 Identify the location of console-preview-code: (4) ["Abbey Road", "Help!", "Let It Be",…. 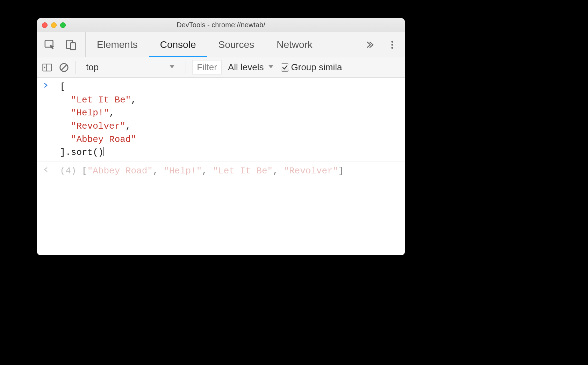
(202, 171).